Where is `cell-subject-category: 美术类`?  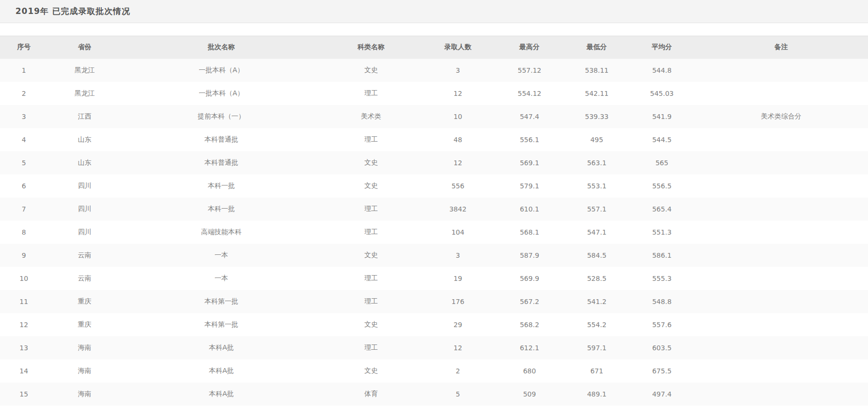 cell-subject-category: 美术类 is located at coordinates (371, 117).